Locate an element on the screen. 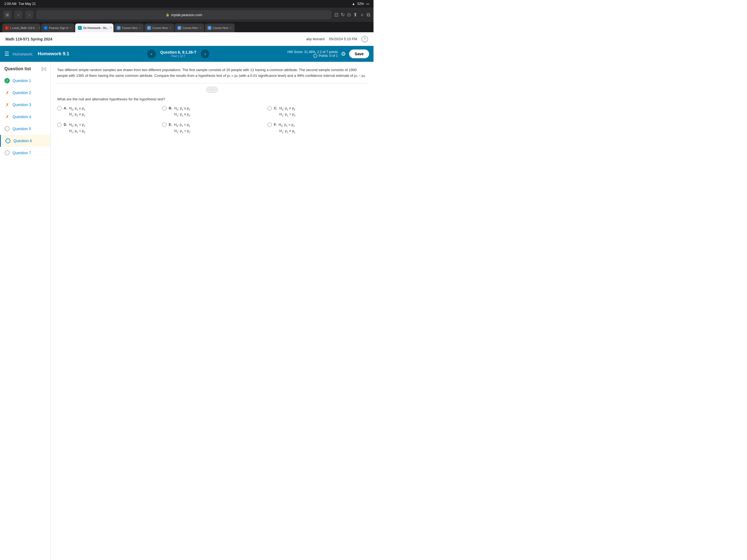  next-question-button: › is located at coordinates (205, 54).